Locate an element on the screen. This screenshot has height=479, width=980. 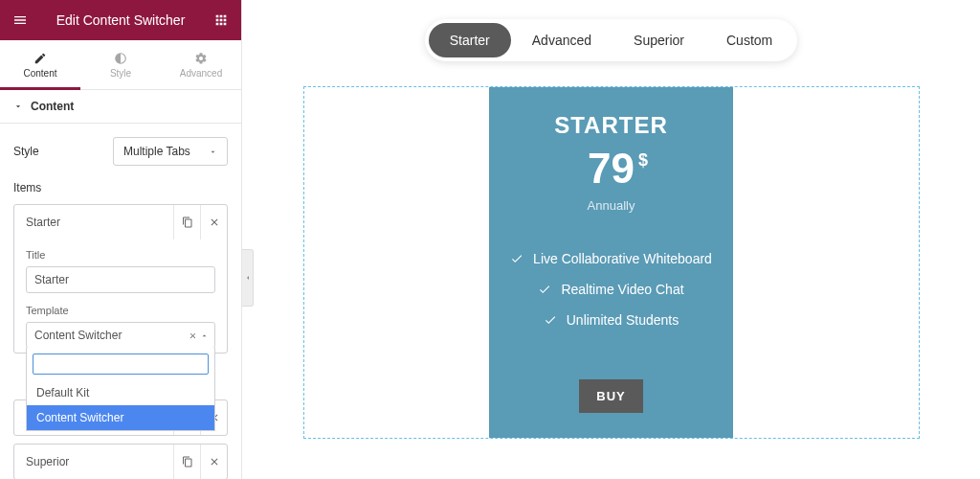
switch-tab-advanced: Advanced is located at coordinates (562, 40).